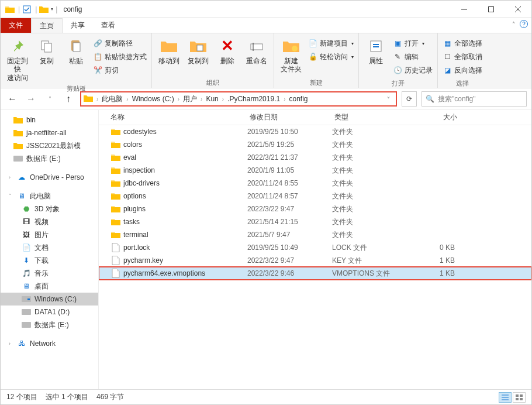 Image resolution: width=532 pixels, height=405 pixels. What do you see at coordinates (50, 249) in the screenshot?
I see `nav-sidebar: bin ja-netfilter-all JSSC2021最新模 数据库 (E:…` at bounding box center [50, 249].